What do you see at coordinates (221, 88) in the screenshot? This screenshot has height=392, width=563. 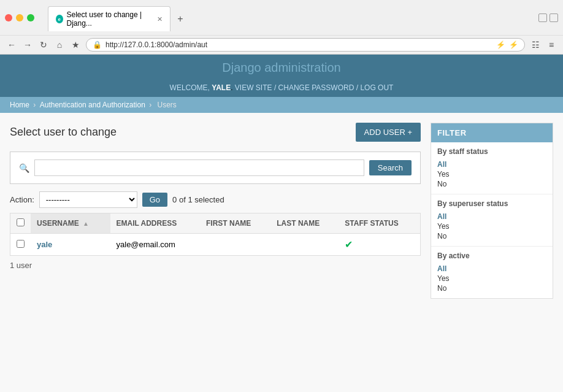 I see `username: YALE` at bounding box center [221, 88].